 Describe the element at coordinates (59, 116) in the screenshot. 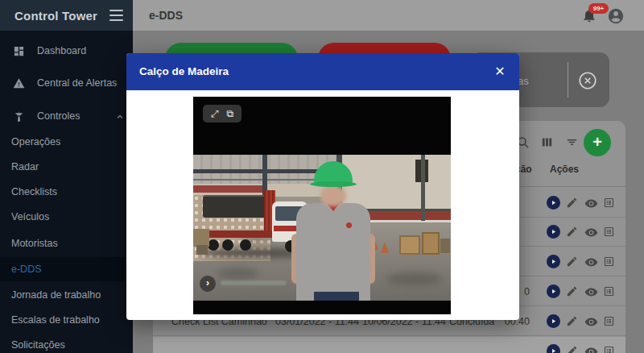

I see `sidebar-item-label: Controles` at that location.